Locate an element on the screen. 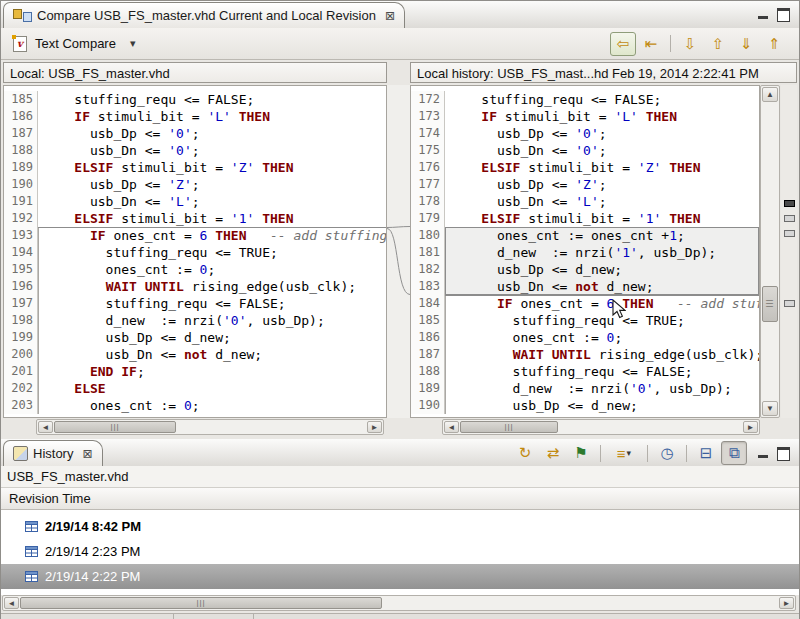  vhdl-file-icon: v is located at coordinates (20, 44).